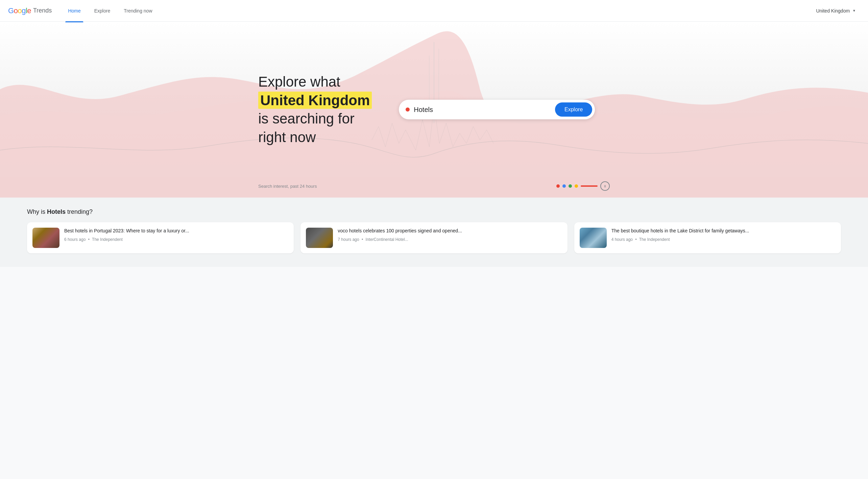 Image resolution: width=868 pixels, height=479 pixels. Describe the element at coordinates (622, 240) in the screenshot. I see `card-time-3: 4 hours ago` at that location.